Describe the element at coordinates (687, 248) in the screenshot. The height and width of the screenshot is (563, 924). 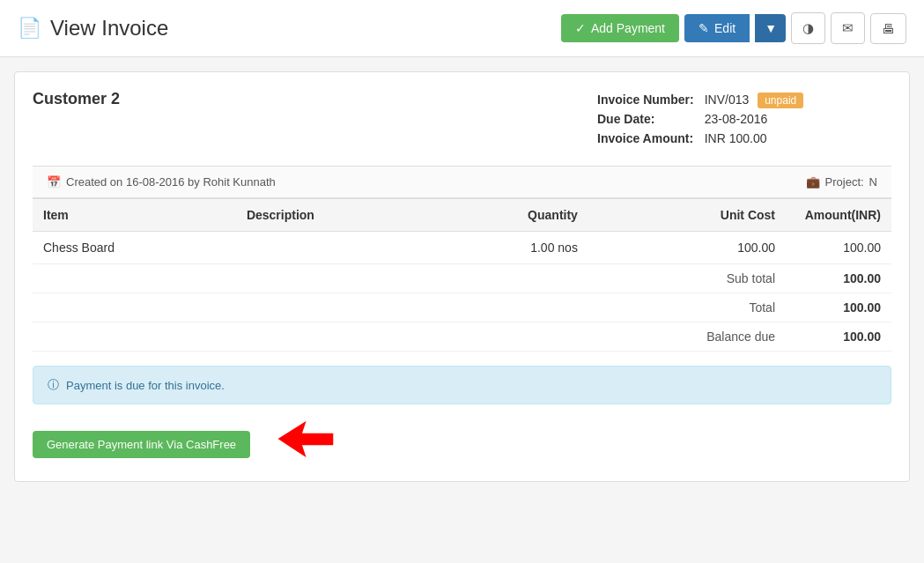
I see `row-unit-cost: 100.00` at that location.